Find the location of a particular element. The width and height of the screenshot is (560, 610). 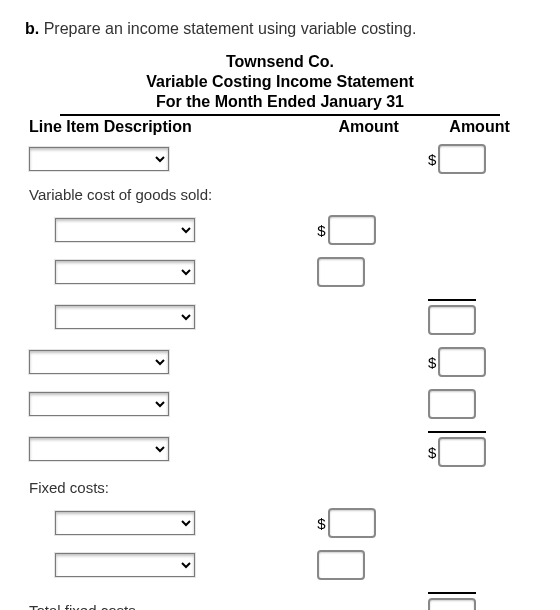

row-contrib-margin: $ is located at coordinates (280, 449).